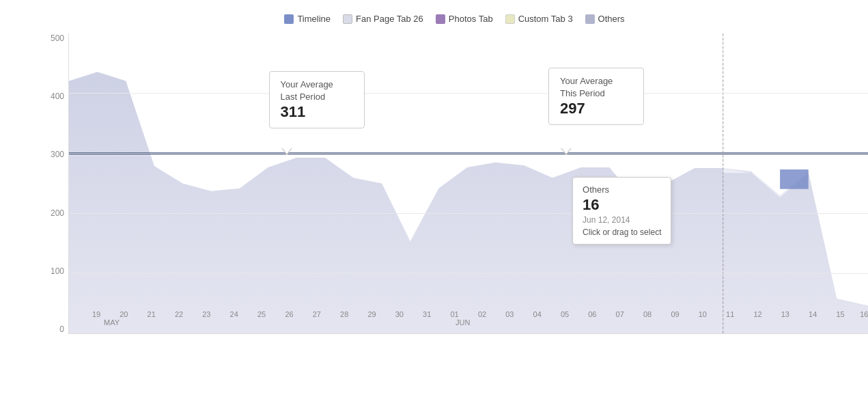 This screenshot has width=868, height=401. Describe the element at coordinates (647, 314) in the screenshot. I see `x-tick-08: 08` at that location.